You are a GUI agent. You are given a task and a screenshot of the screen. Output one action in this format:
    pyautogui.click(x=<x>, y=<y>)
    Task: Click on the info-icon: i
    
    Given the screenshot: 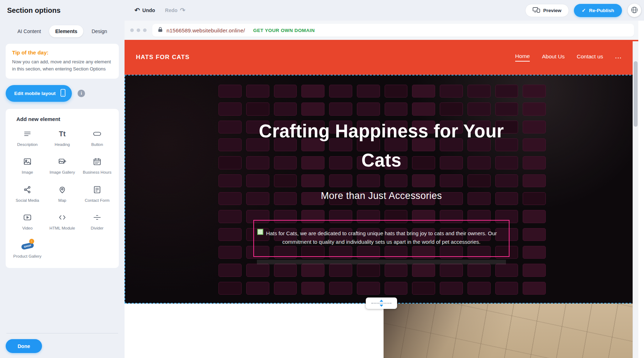 What is the action you would take?
    pyautogui.click(x=81, y=93)
    